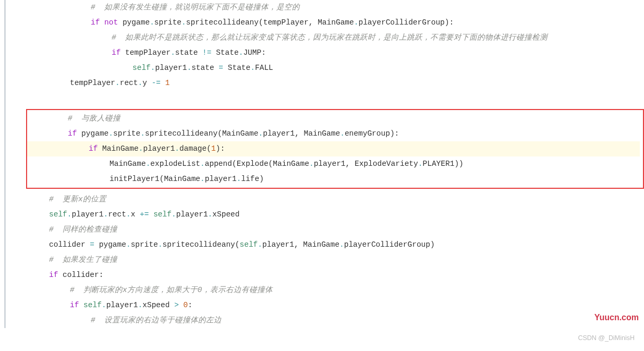 The height and width of the screenshot is (351, 644). Describe the element at coordinates (171, 290) in the screenshot. I see `comment: # 判断玩家的x方向速度，如果大于0，表示右边有碰撞体` at that location.